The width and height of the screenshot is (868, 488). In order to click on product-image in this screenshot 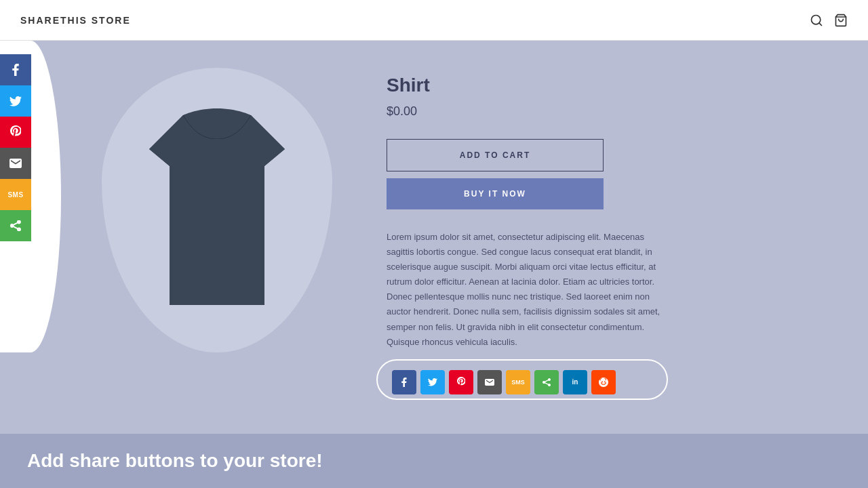, I will do `click(217, 210)`.